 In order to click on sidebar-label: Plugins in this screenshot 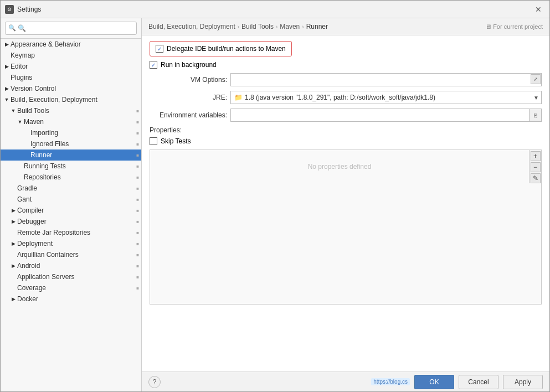, I will do `click(76, 78)`.